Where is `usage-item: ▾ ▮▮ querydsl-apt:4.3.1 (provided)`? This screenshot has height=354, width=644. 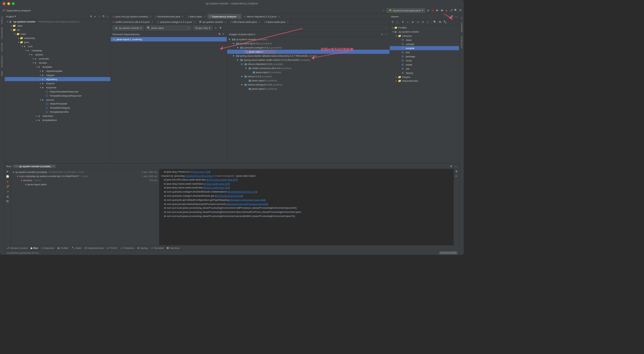
usage-item: ▾ ▮▮ querydsl-apt:4.3.1 (provided) is located at coordinates (308, 44).